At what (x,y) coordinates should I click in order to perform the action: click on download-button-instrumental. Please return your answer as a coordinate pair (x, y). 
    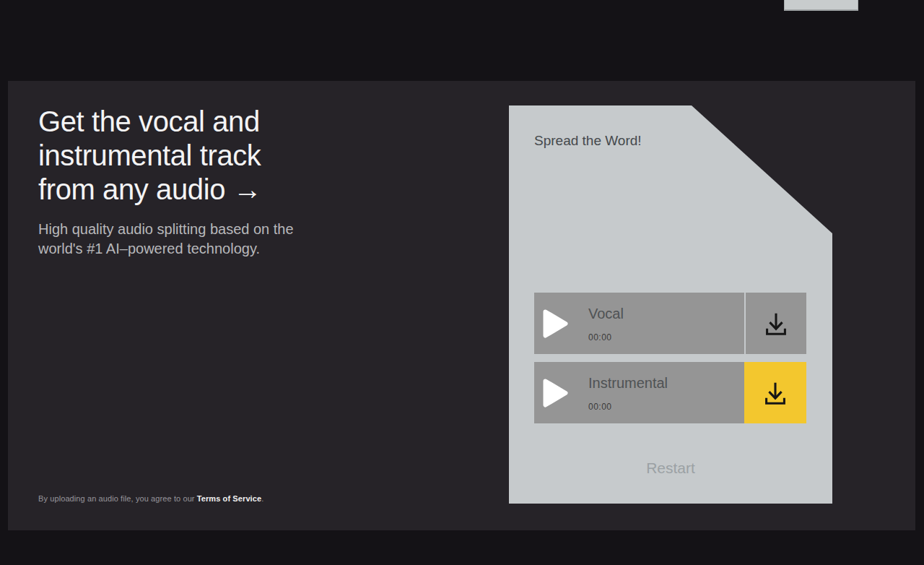
    Looking at the image, I should click on (775, 393).